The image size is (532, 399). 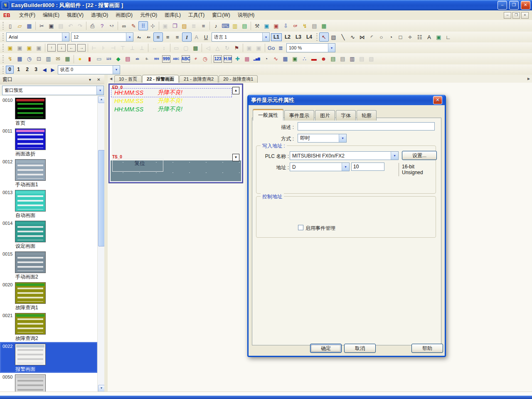 What do you see at coordinates (236, 158) in the screenshot?
I see `event-scroll-down-icon: ▼` at bounding box center [236, 158].